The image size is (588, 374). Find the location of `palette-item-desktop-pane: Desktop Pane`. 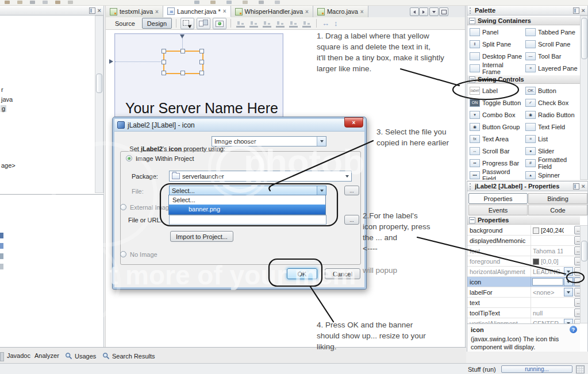

palette-item-desktop-pane: Desktop Pane is located at coordinates (495, 56).